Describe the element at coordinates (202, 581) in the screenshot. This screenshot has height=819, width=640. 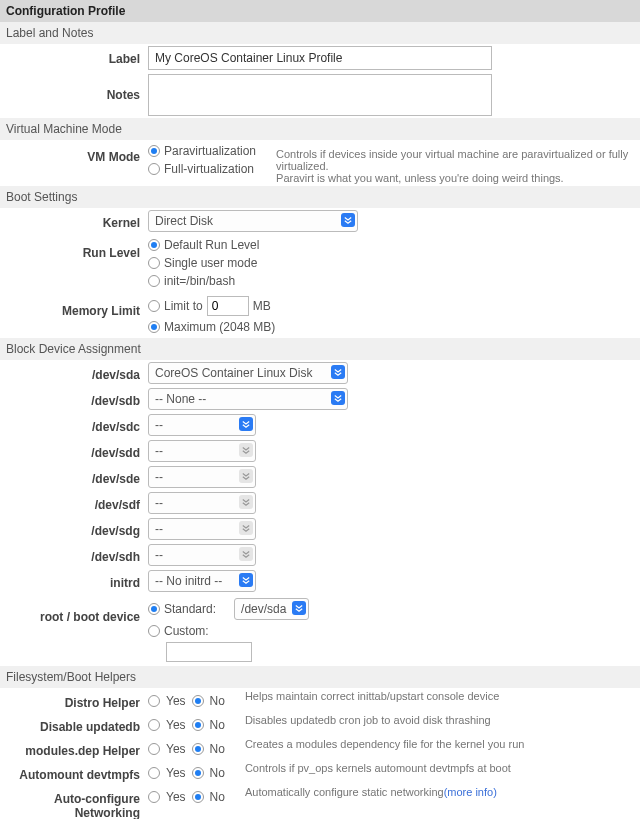
I see `initrd-select: -- No initrd --` at that location.